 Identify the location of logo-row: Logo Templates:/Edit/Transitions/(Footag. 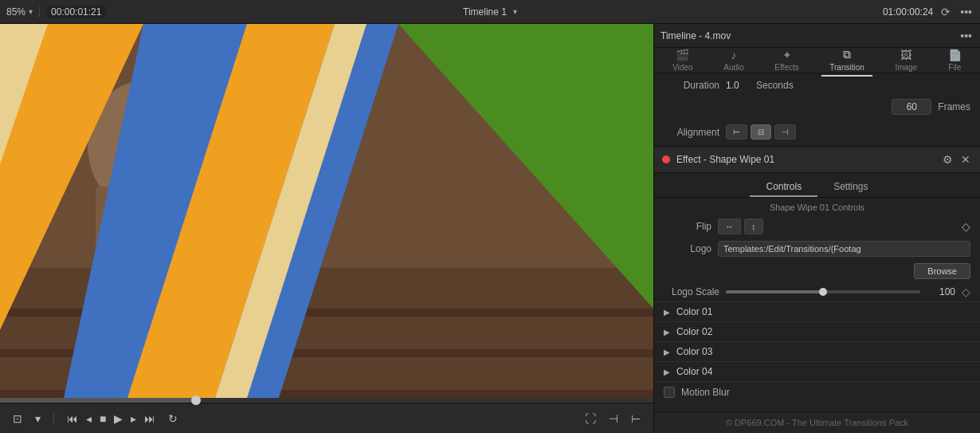
(817, 249).